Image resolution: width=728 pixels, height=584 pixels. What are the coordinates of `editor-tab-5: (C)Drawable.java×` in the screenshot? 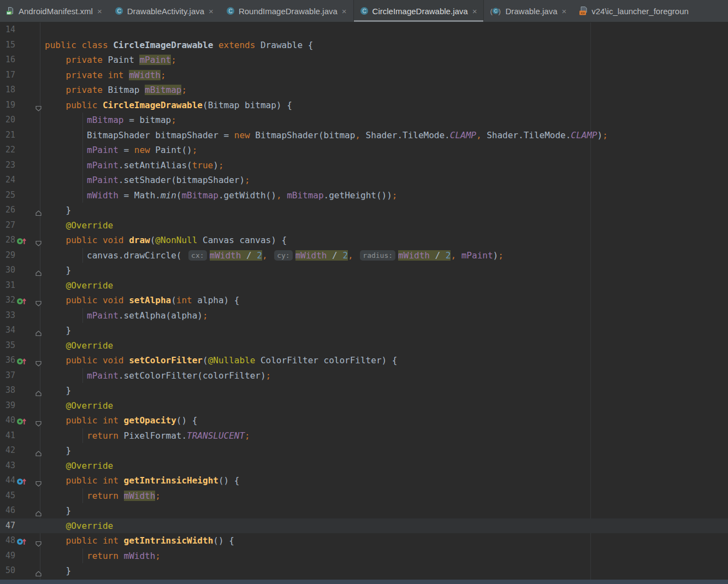 It's located at (529, 11).